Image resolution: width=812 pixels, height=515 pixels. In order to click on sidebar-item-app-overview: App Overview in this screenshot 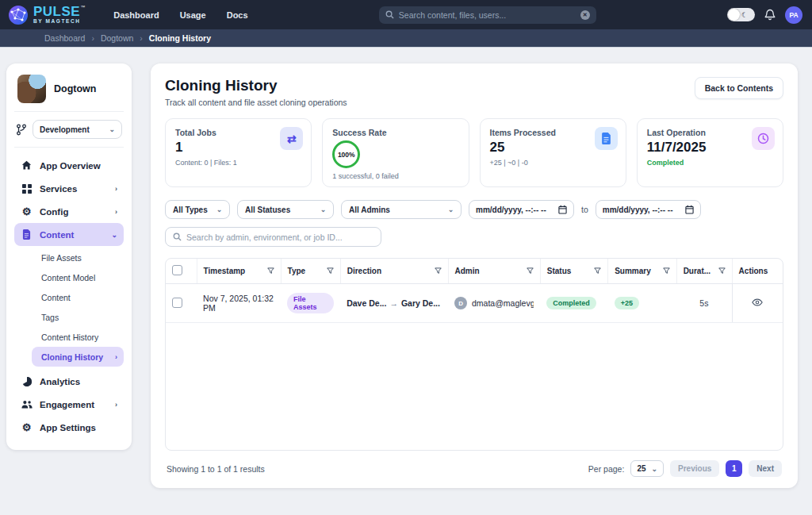, I will do `click(69, 165)`.